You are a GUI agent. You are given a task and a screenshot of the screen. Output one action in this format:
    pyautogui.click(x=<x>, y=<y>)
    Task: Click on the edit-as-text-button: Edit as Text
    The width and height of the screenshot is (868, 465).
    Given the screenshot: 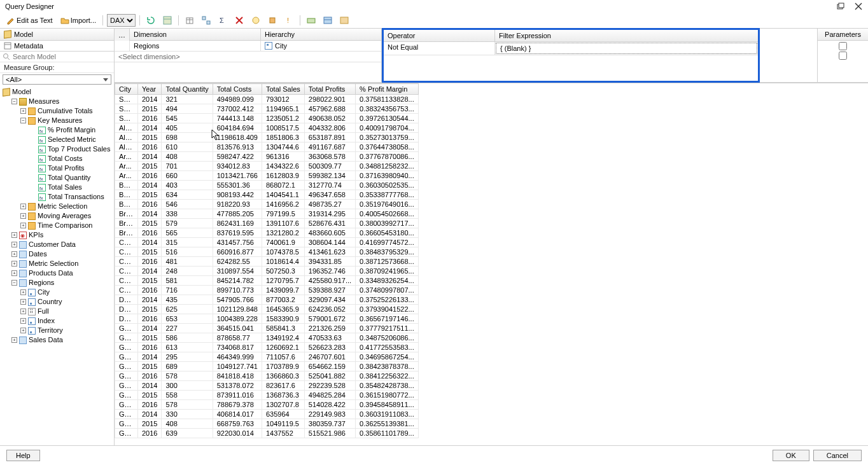 What is the action you would take?
    pyautogui.click(x=29, y=20)
    